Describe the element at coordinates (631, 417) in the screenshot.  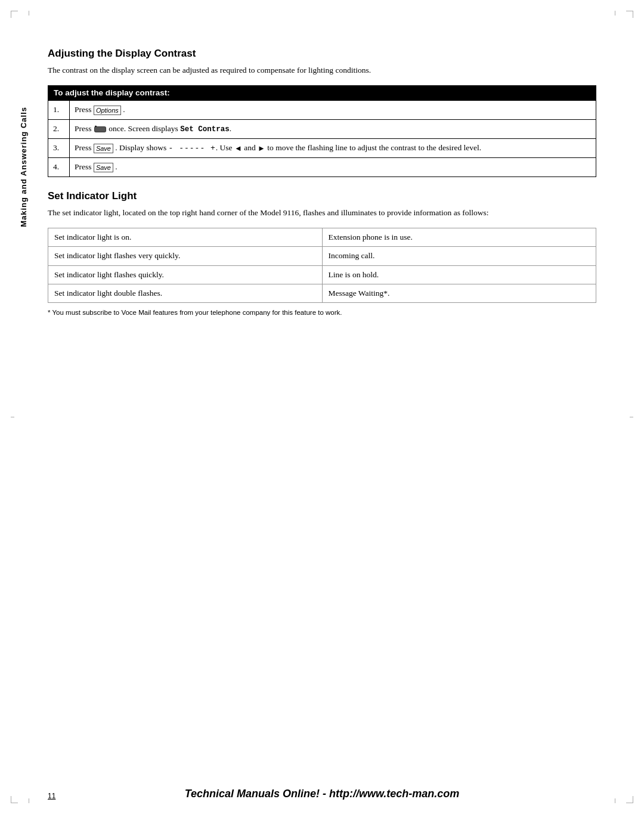
I see `tick-right-mid` at that location.